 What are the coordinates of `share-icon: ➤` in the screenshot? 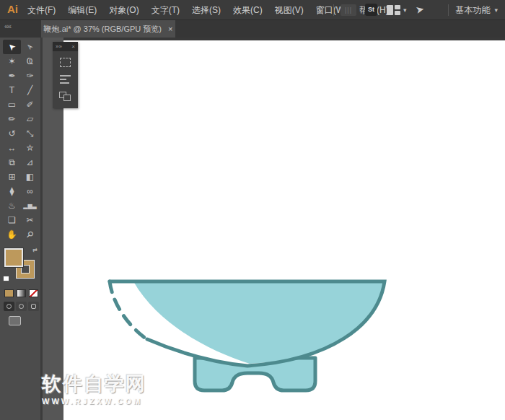 It's located at (420, 9).